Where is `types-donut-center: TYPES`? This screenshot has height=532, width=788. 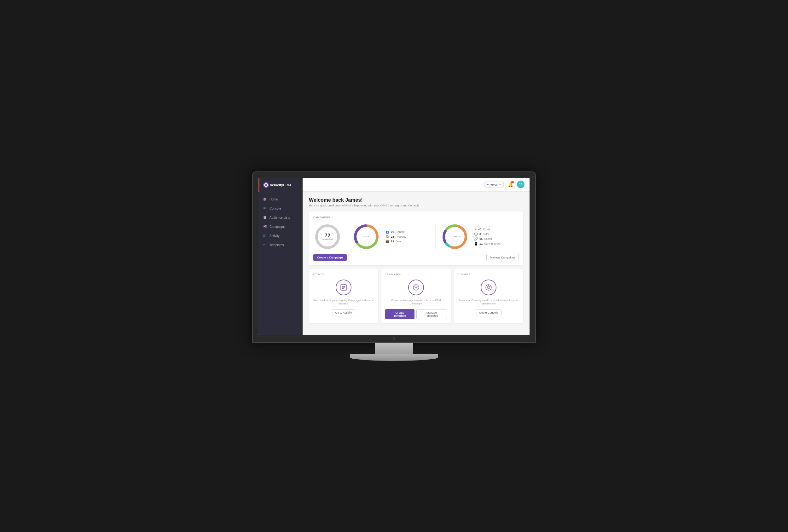 types-donut-center: TYPES is located at coordinates (366, 237).